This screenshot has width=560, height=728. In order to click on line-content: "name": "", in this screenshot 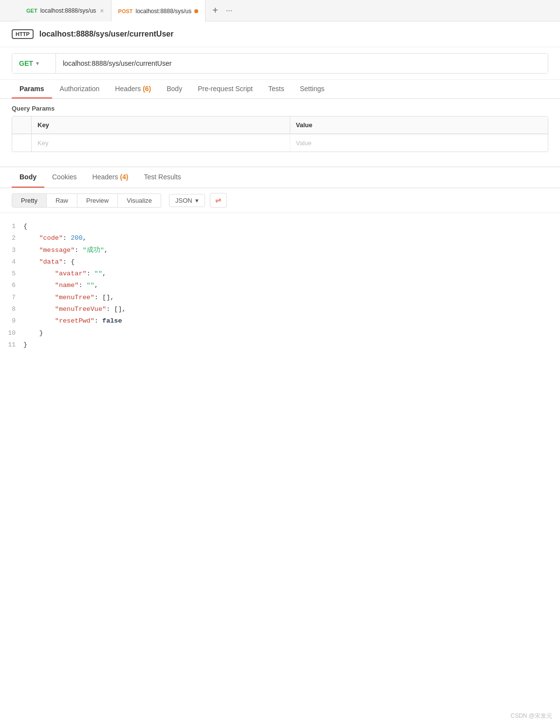, I will do `click(61, 286)`.